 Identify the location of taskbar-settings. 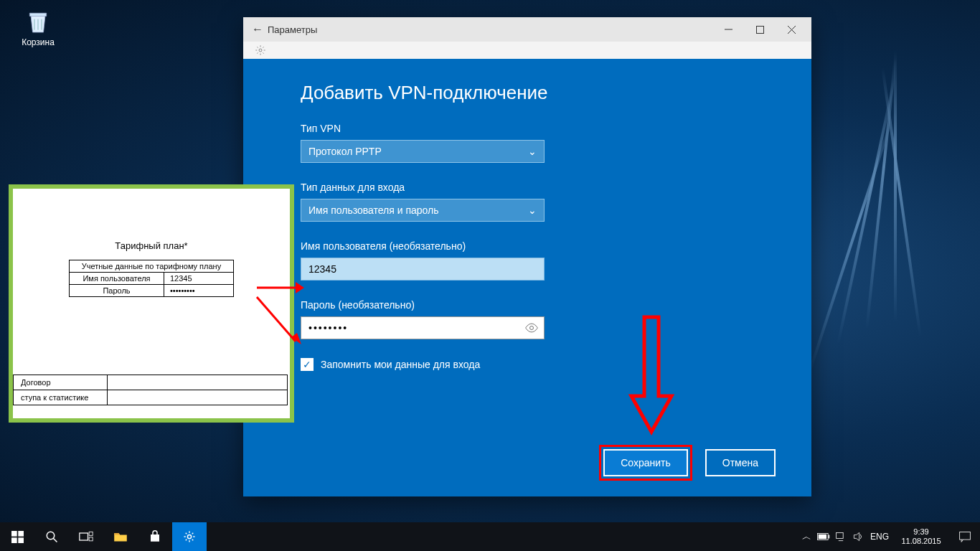
(189, 537).